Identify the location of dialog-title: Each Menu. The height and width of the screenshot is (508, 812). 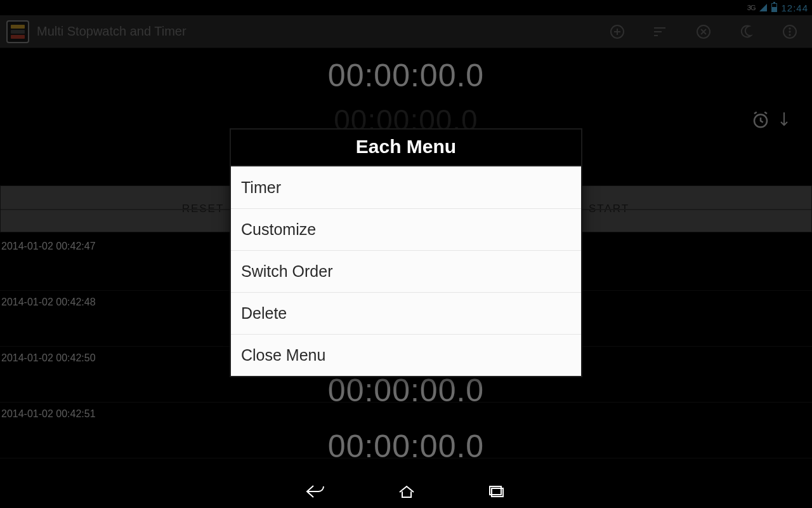
(406, 148).